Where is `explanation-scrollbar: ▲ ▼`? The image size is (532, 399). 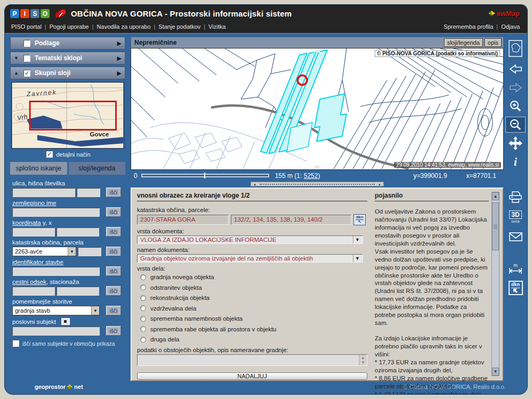 explanation-scrollbar: ▲ ▼ is located at coordinates (496, 284).